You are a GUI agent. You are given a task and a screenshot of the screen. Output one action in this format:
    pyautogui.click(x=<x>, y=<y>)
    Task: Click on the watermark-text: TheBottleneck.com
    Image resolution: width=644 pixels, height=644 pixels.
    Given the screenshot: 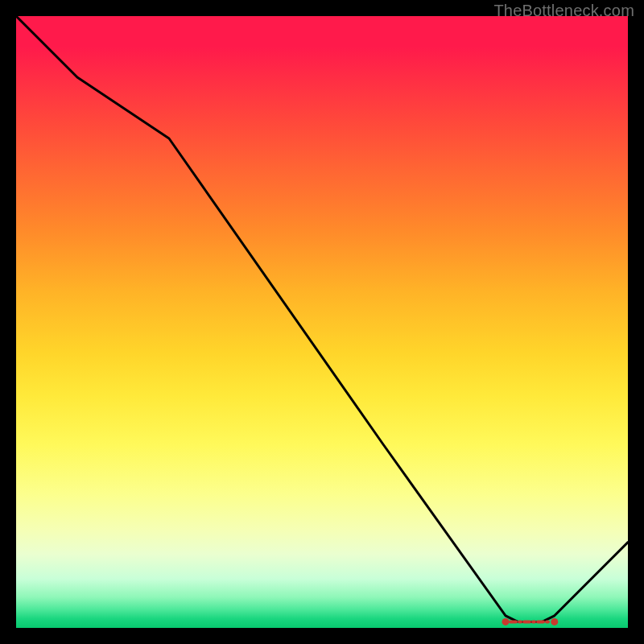 What is the action you would take?
    pyautogui.click(x=564, y=11)
    